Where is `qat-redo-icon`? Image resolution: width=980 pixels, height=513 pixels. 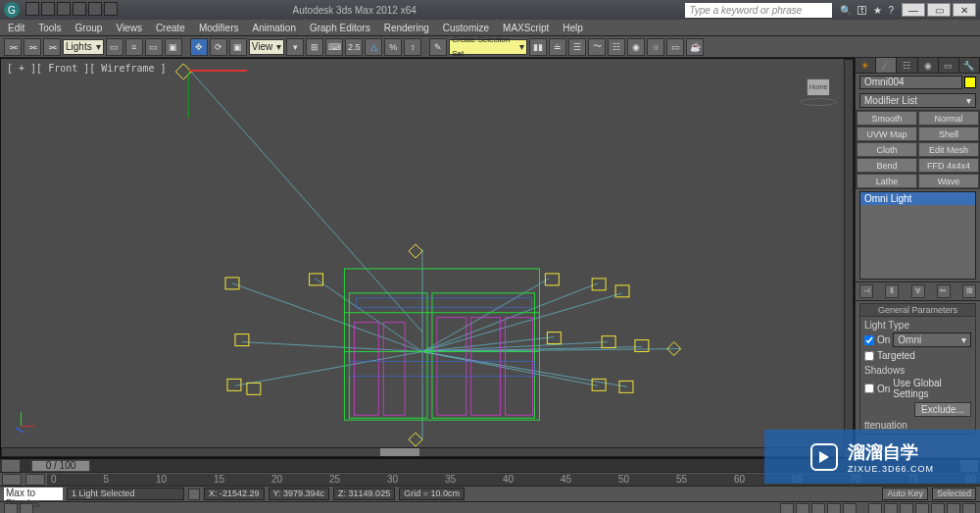
qat-redo-icon is located at coordinates (95, 9).